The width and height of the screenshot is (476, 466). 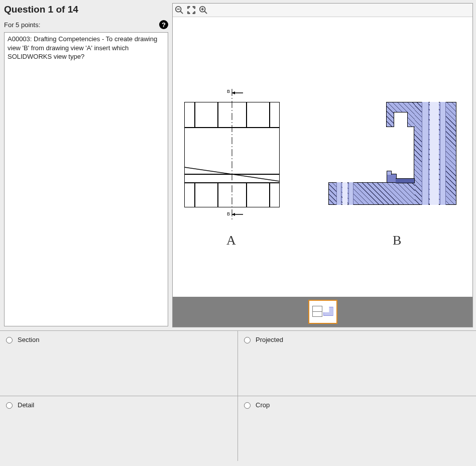 I want to click on zoom-out-icon, so click(x=179, y=10).